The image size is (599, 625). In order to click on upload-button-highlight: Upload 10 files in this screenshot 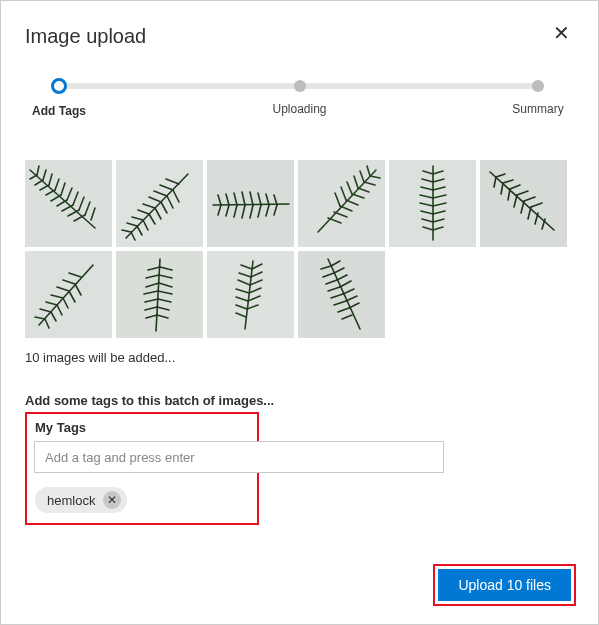, I will do `click(504, 585)`.